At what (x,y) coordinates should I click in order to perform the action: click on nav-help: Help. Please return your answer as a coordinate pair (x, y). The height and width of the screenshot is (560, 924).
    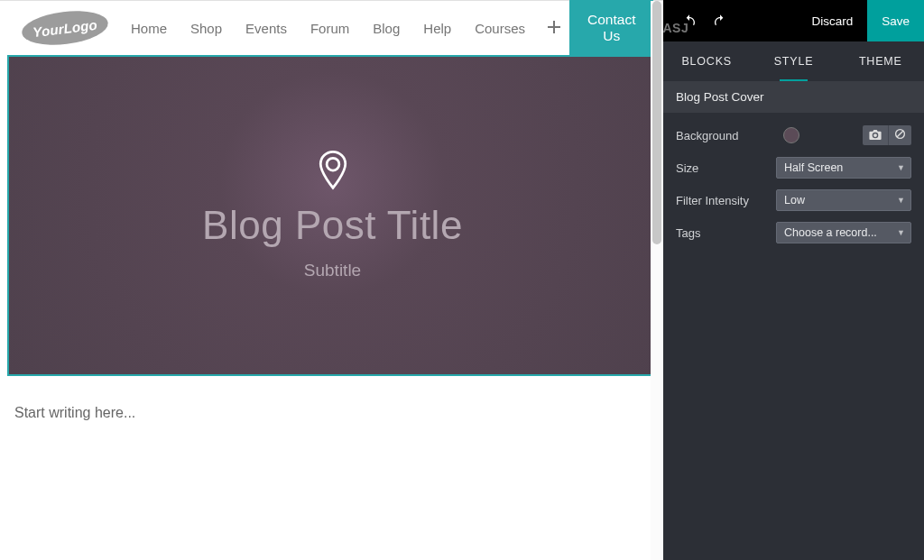
    Looking at the image, I should click on (437, 29).